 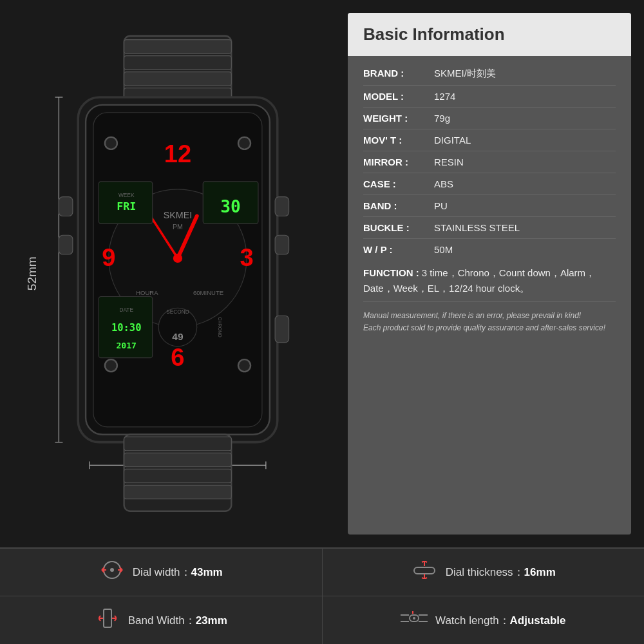 What do you see at coordinates (489, 206) in the screenshot?
I see `info-row: BAND :PU` at bounding box center [489, 206].